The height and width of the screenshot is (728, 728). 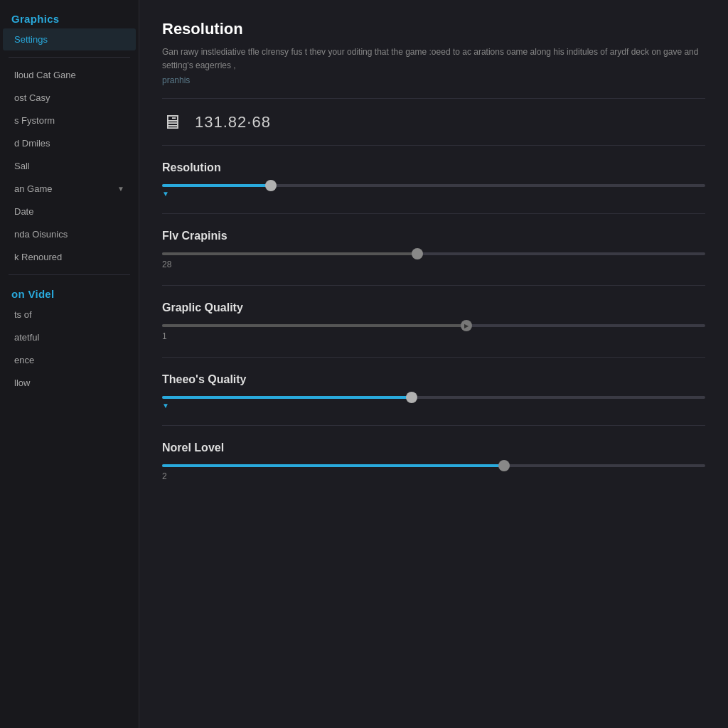 I want to click on sidebar-item-llow: llow, so click(x=70, y=382).